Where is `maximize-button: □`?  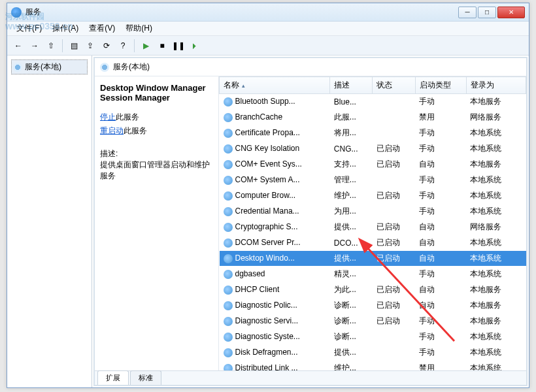
maximize-button: □ is located at coordinates (487, 12).